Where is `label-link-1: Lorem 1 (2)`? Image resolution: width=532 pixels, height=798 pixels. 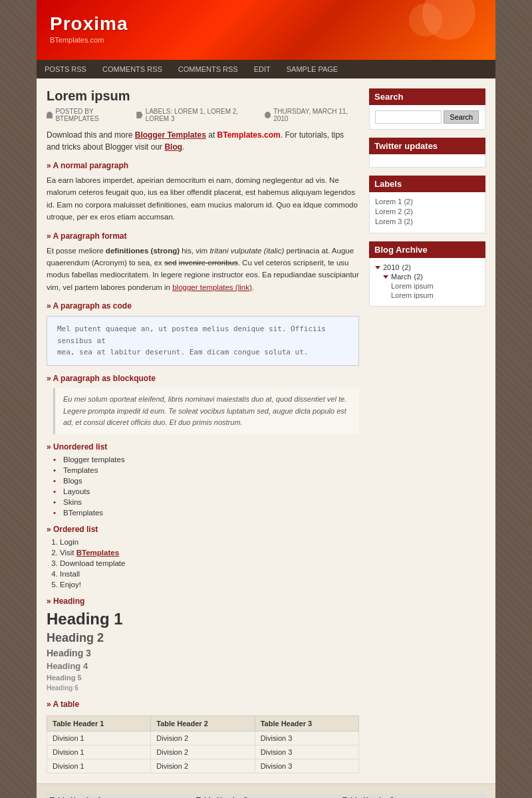
label-link-1: Lorem 1 (2) is located at coordinates (394, 201).